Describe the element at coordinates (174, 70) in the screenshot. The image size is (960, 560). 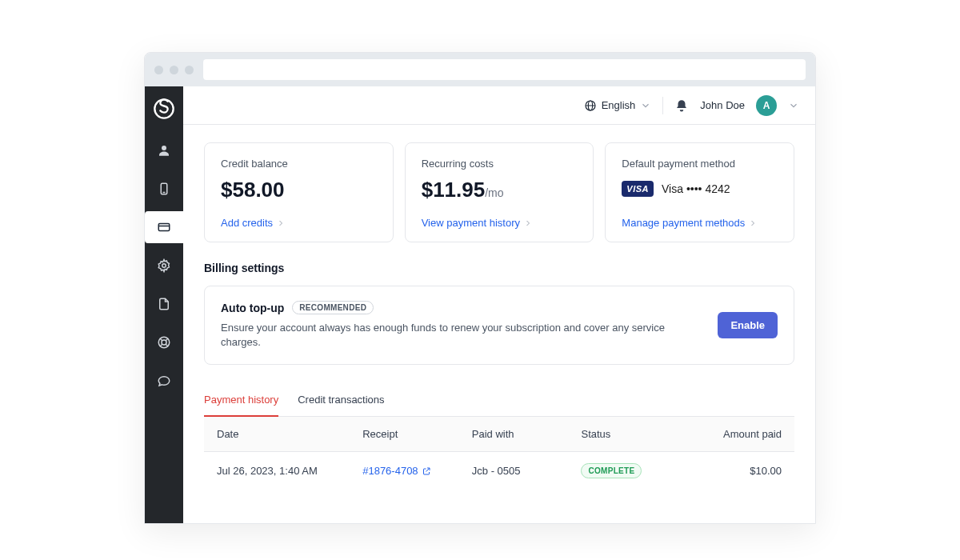
I see `minimize-dot` at that location.